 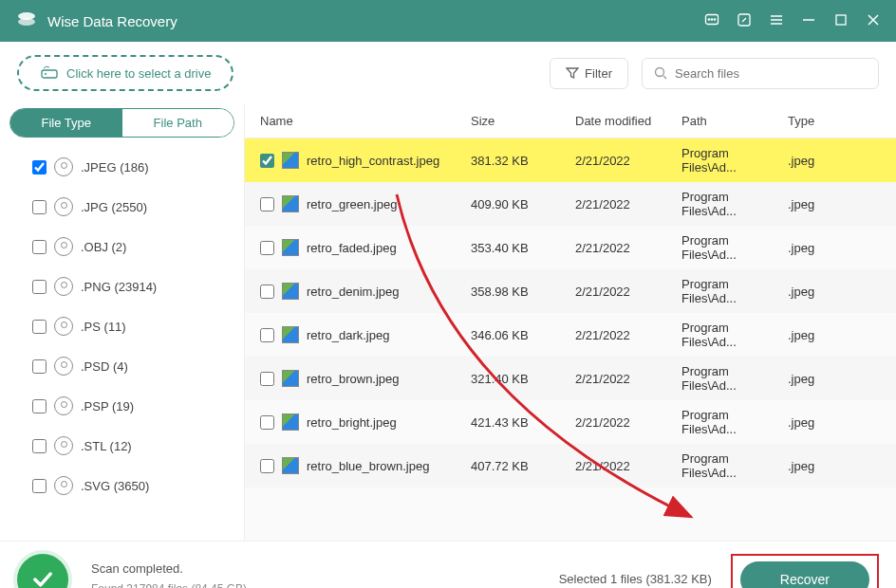 I want to click on toolbar: Click here to select a drive Filter, so click(x=448, y=73).